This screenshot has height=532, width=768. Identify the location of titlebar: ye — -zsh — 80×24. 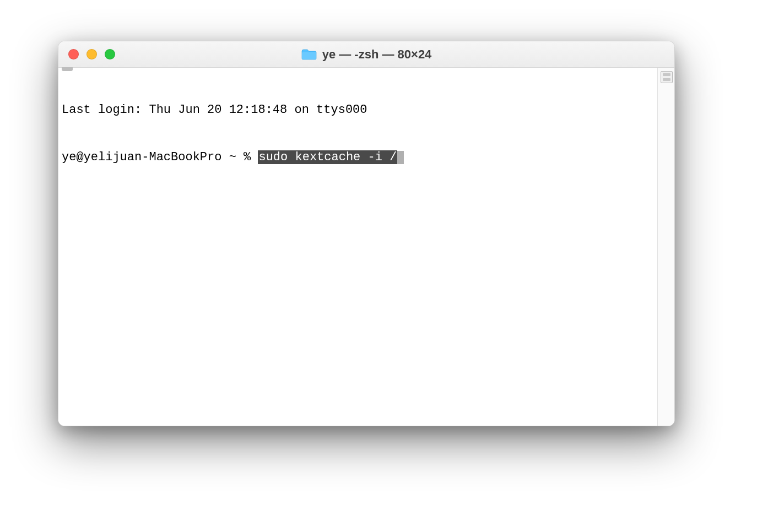
(366, 55).